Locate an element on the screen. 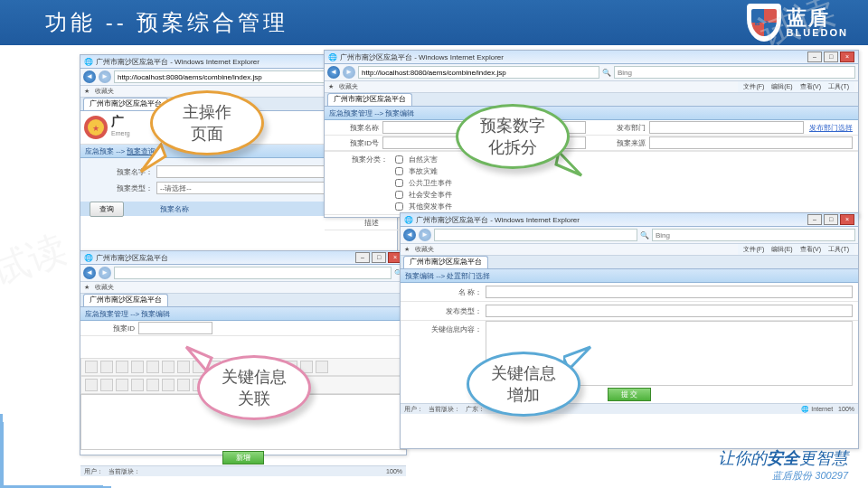  breadcrumb: 应急预案 --> is located at coordinates (105, 152).